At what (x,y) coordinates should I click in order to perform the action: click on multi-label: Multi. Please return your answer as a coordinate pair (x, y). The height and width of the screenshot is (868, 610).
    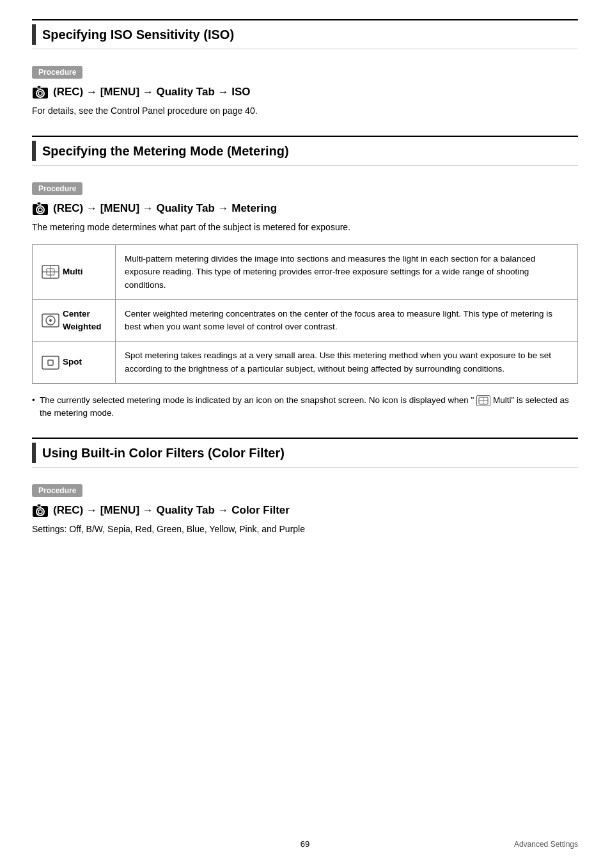
    Looking at the image, I should click on (73, 272).